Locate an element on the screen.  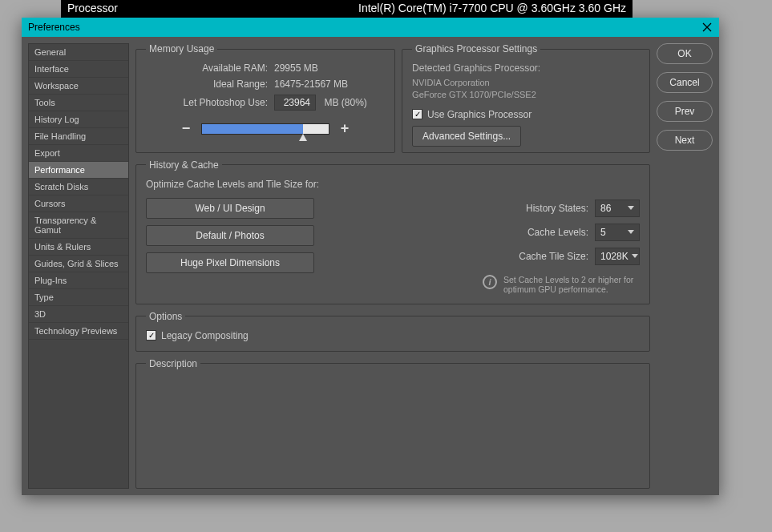
dialog-buttons: OK Cancel Prev Next is located at coordinates (685, 266).